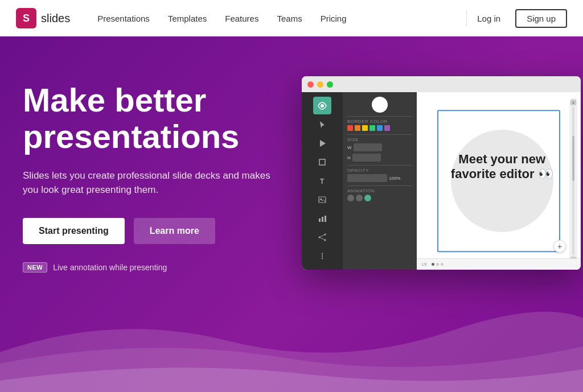  I want to click on panel-size-section: SIZE W H, so click(380, 149).